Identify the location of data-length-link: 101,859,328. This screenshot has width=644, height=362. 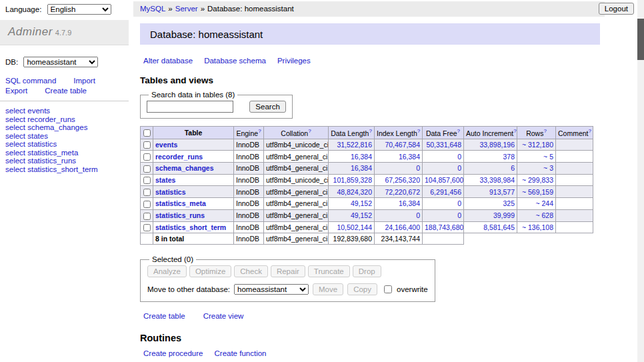
(353, 180).